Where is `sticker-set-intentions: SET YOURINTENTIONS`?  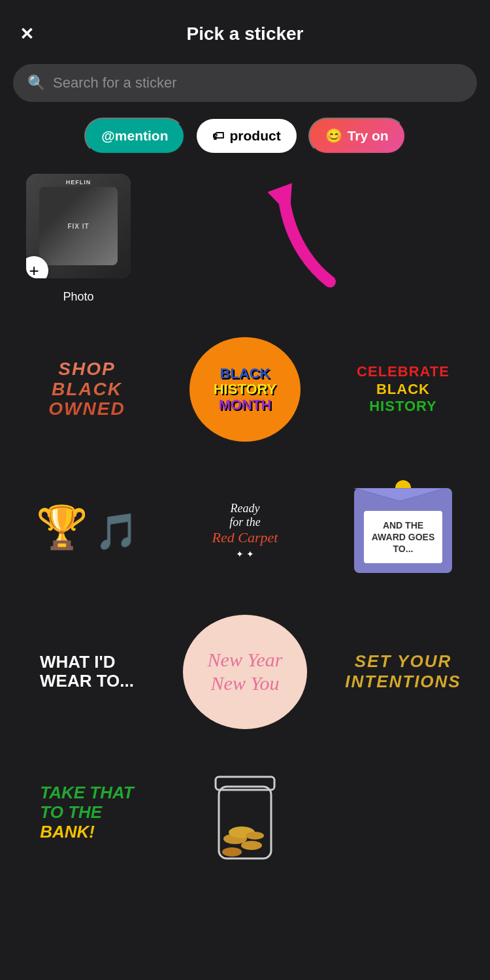 sticker-set-intentions: SET YOURINTENTIONS is located at coordinates (403, 672).